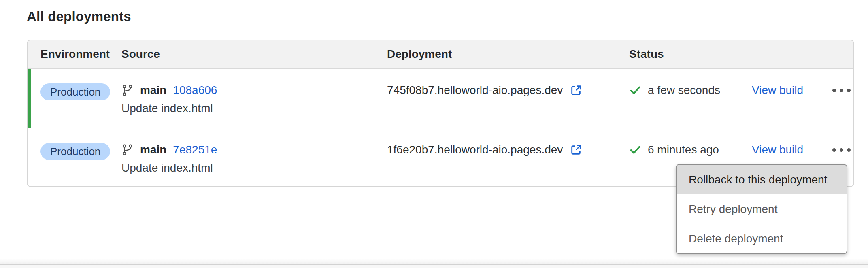  Describe the element at coordinates (683, 150) in the screenshot. I see `status-text: 6 minutes ago` at that location.